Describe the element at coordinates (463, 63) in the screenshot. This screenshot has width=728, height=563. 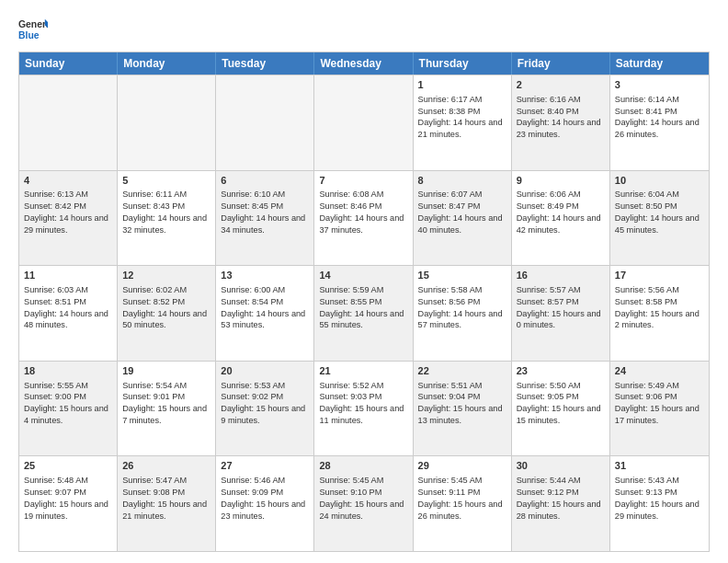
I see `header-day: Thursday` at that location.